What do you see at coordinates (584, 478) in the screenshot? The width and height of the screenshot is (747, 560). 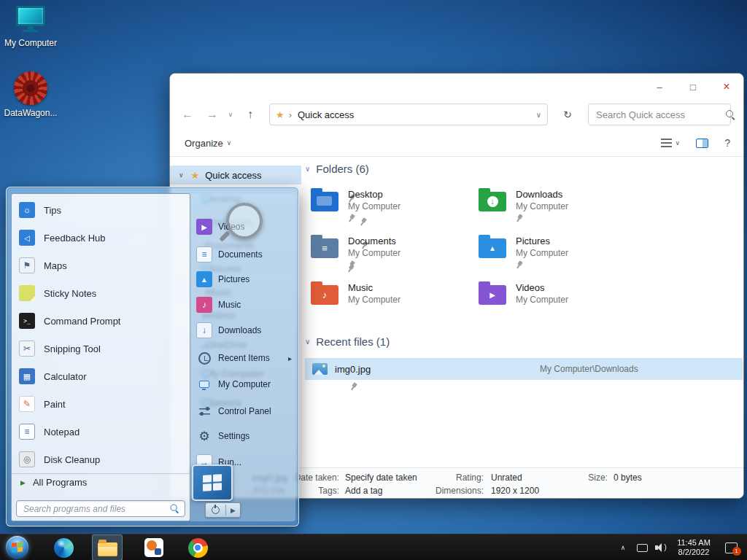 I see `size-label: Size:` at bounding box center [584, 478].